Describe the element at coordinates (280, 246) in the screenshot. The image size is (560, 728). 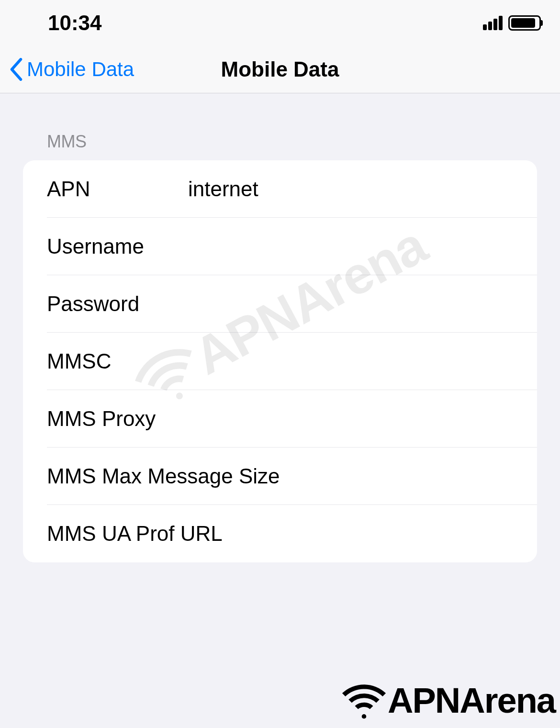
I see `row-username: Username` at that location.